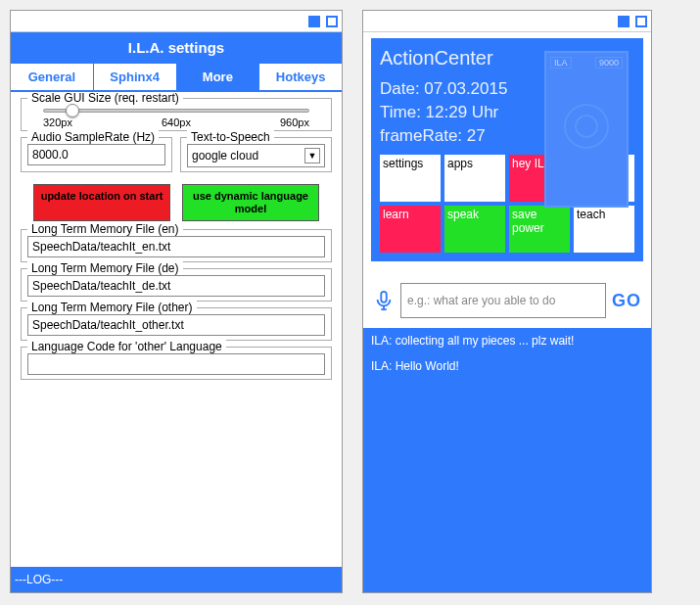 The height and width of the screenshot is (605, 700). What do you see at coordinates (176, 363) in the screenshot?
I see `langcode-group: Language Code for 'other' Language` at bounding box center [176, 363].